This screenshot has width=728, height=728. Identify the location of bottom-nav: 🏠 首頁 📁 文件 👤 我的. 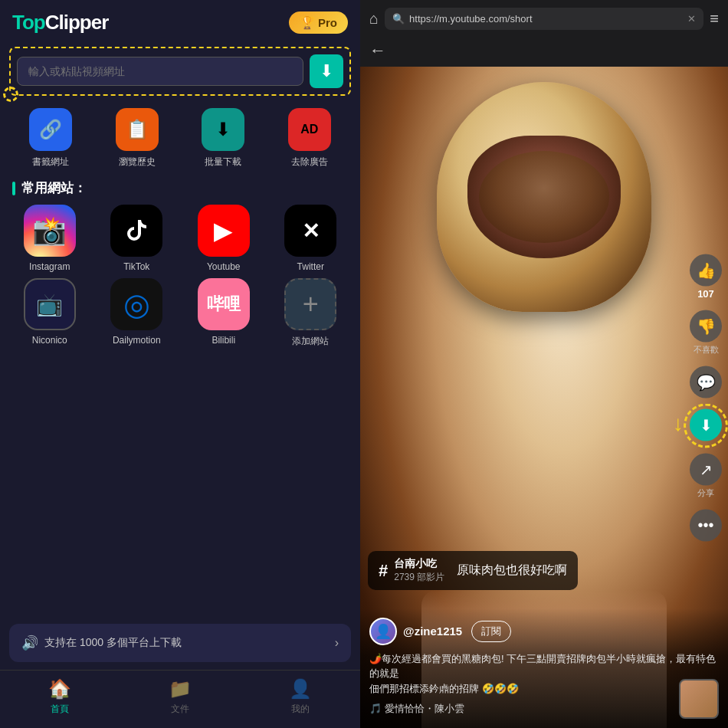
(180, 699).